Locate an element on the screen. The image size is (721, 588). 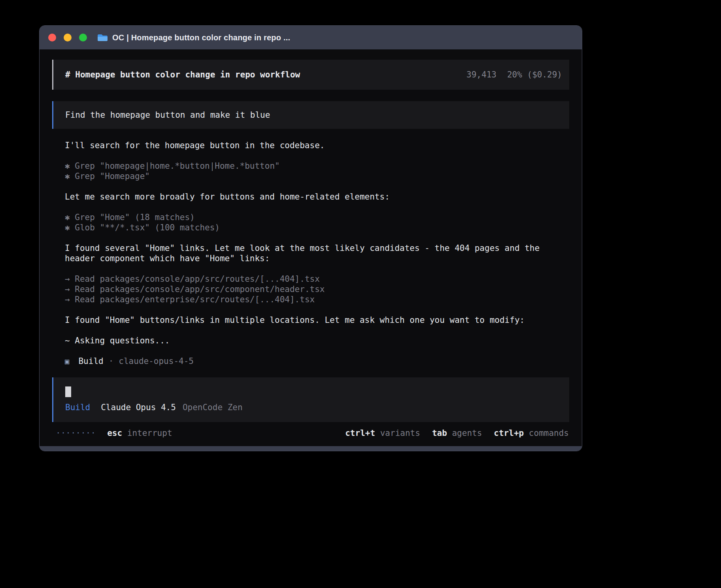
tool-call-text: Read packages/enterprise/src/routes/[...… is located at coordinates (194, 300).